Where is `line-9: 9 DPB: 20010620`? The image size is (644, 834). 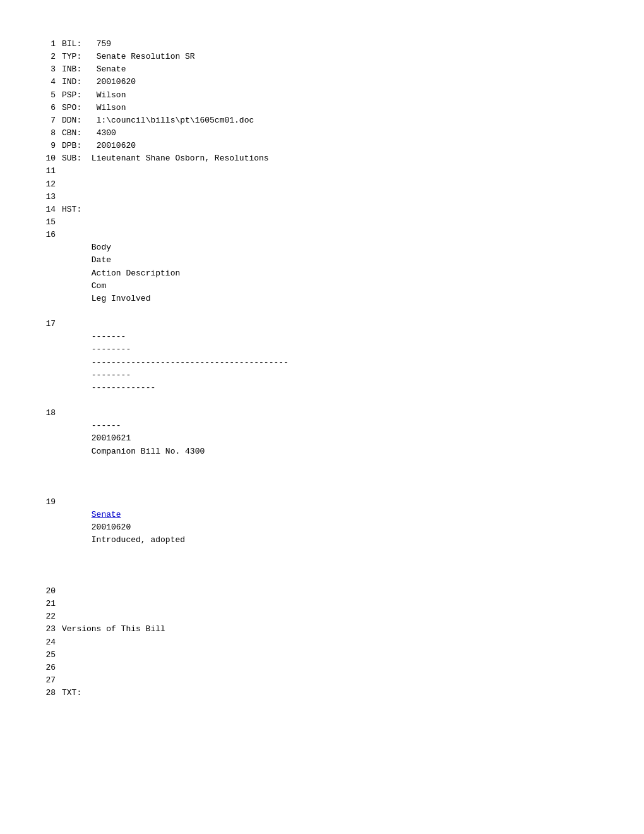 line-9: 9 DPB: 20010620 is located at coordinates (322, 146).